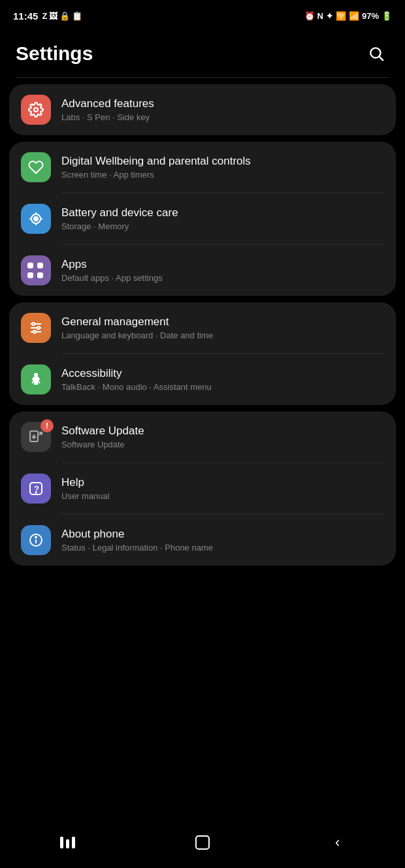 Image resolution: width=405 pixels, height=868 pixels. Describe the element at coordinates (54, 16) in the screenshot. I see `image-icon: 🖼` at that location.